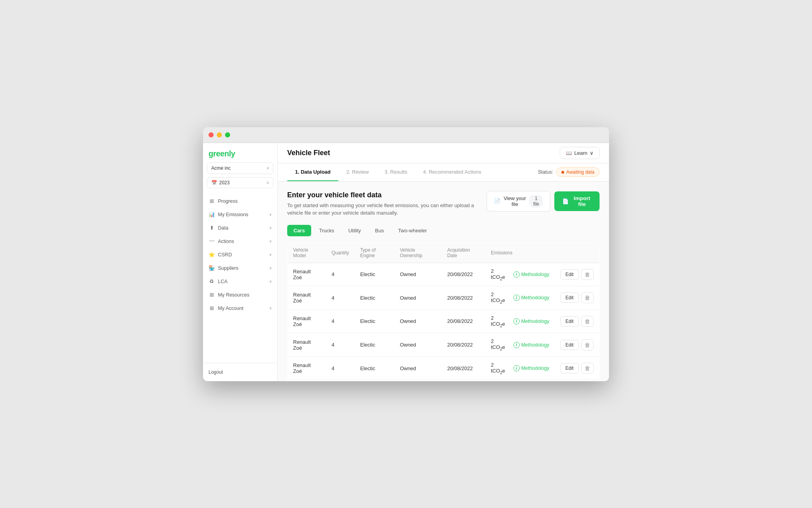 This screenshot has height=508, width=812. I want to click on tab-results: 3. Results, so click(396, 172).